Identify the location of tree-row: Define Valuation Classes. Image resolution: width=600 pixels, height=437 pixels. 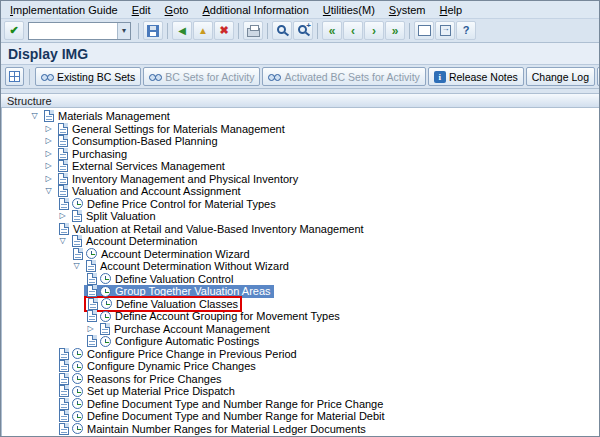
(302, 304).